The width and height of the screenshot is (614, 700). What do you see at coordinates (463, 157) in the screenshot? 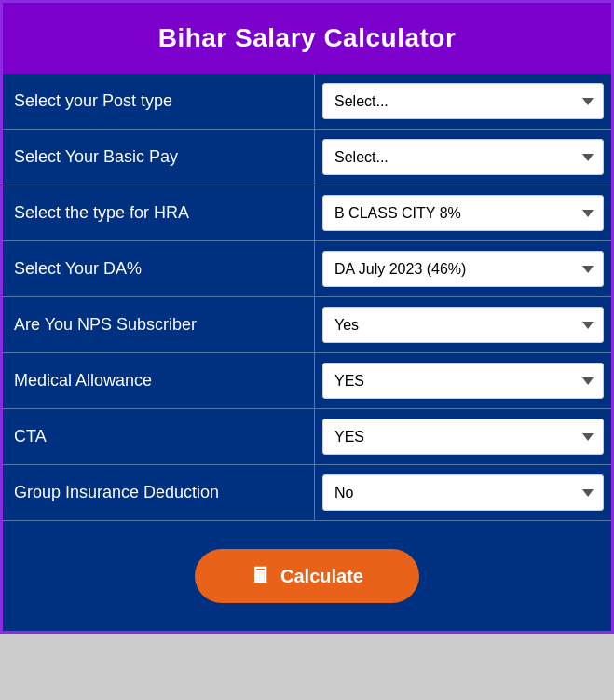
I see `select-basic-pay: Select...1560017140199002170025500` at bounding box center [463, 157].